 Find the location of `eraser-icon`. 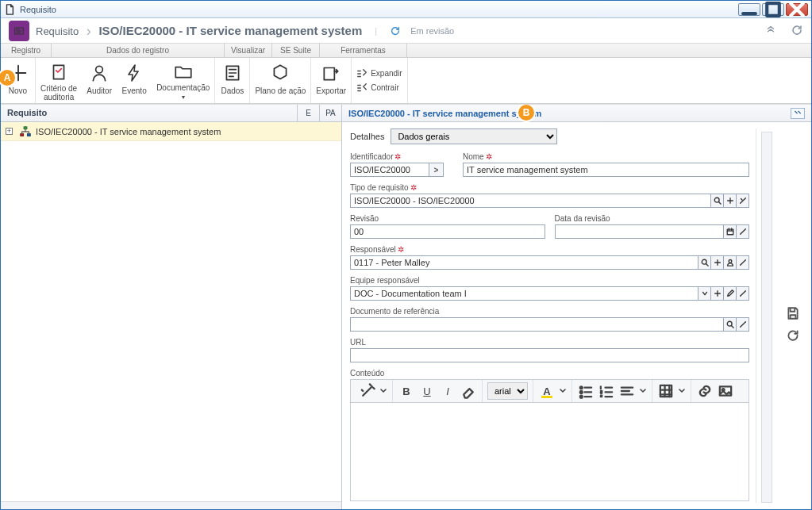

eraser-icon is located at coordinates (468, 391).